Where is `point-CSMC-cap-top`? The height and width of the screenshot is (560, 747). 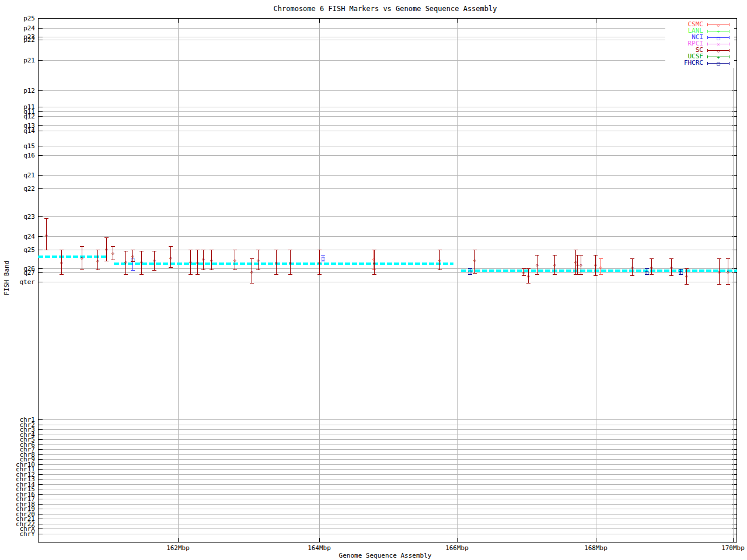 point-CSMC-cap-top is located at coordinates (601, 259).